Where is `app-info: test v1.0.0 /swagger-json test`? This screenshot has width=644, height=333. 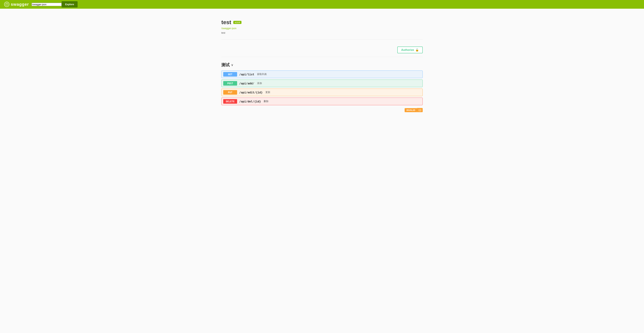
app-info: test v1.0.0 /swagger-json test is located at coordinates (322, 28).